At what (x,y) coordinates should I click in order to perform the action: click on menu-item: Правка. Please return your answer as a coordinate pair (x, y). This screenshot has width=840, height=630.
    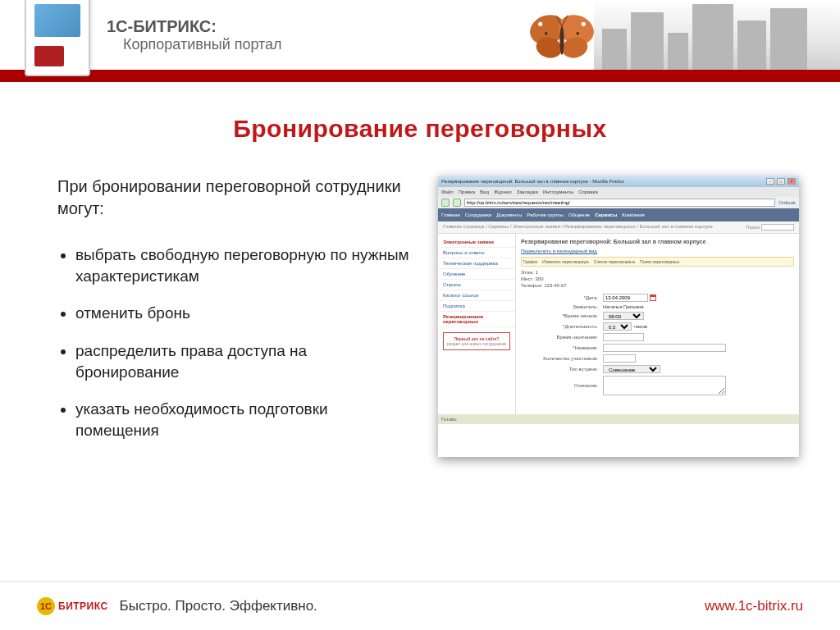
    Looking at the image, I should click on (467, 192).